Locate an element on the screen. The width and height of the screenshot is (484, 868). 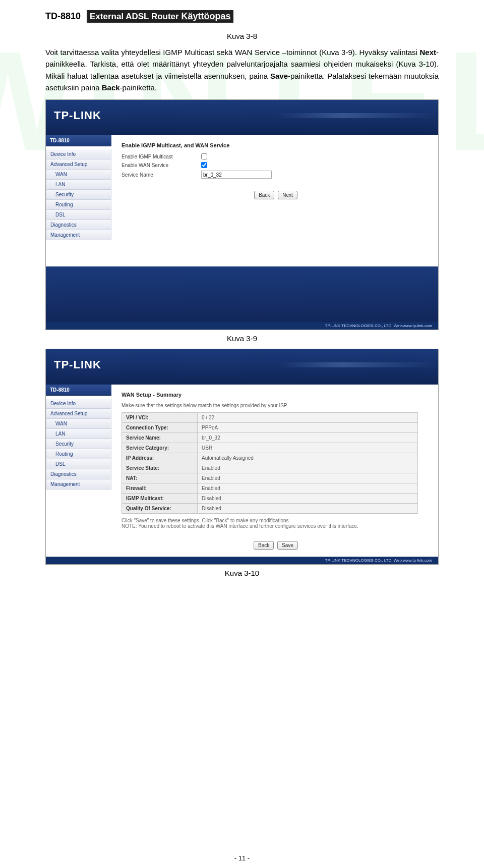
summary-value: UBR is located at coordinates (308, 448).